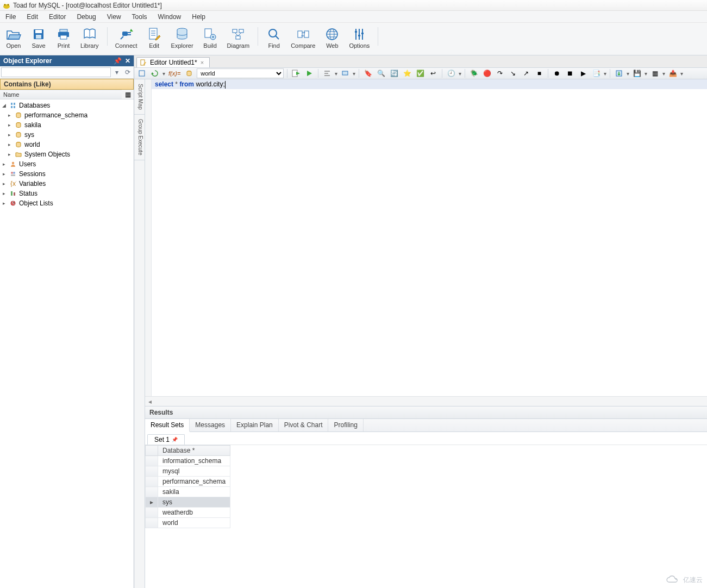  Describe the element at coordinates (170, 17) in the screenshot. I see `menu-window: Window` at that location.